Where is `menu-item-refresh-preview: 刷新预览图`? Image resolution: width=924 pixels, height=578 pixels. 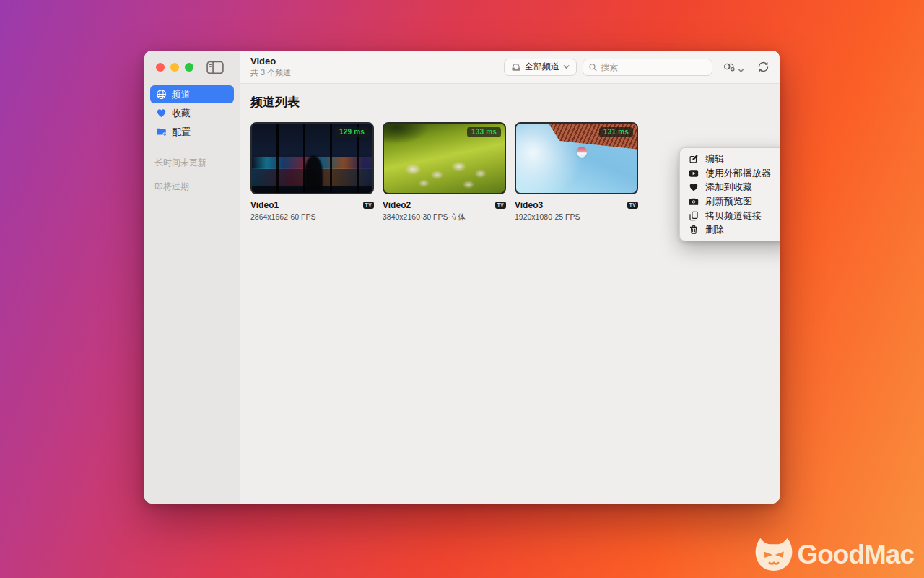
menu-item-refresh-preview: 刷新预览图 is located at coordinates (730, 202).